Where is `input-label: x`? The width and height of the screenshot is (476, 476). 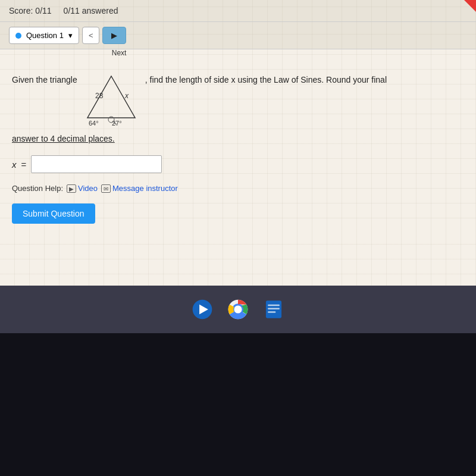 input-label: x is located at coordinates (14, 164).